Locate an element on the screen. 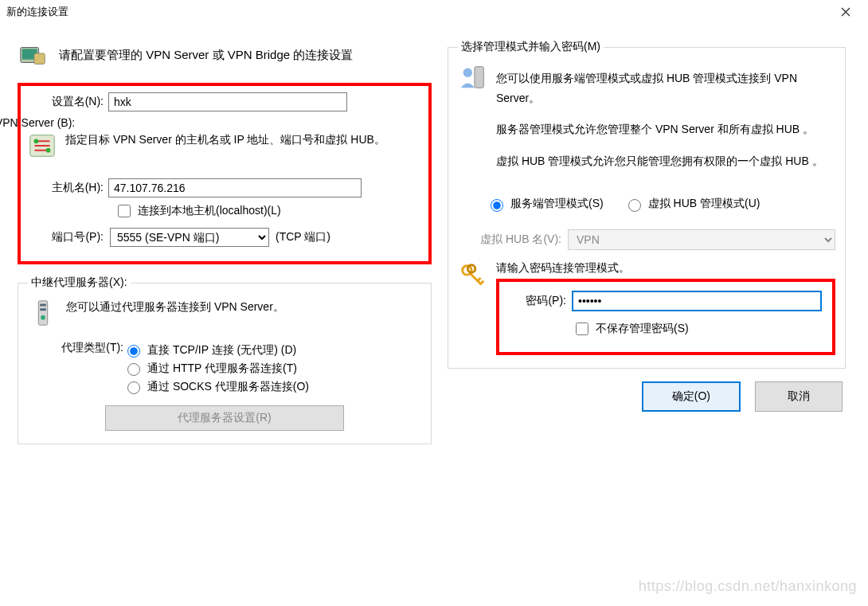 This screenshot has width=868, height=606. nosave-password-label: 不保存管理密码(S) is located at coordinates (642, 329).